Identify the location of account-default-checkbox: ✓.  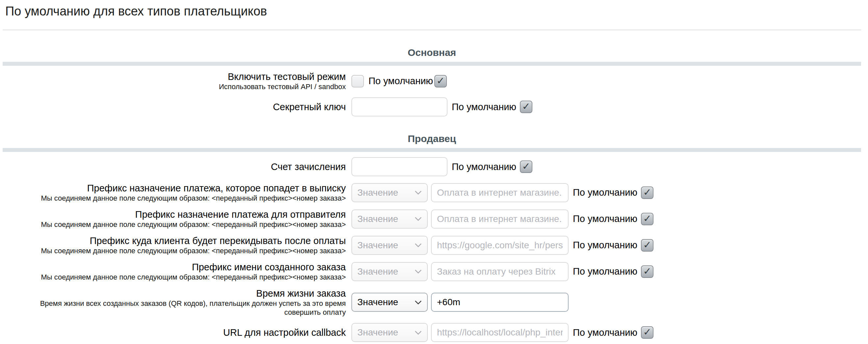
(526, 166).